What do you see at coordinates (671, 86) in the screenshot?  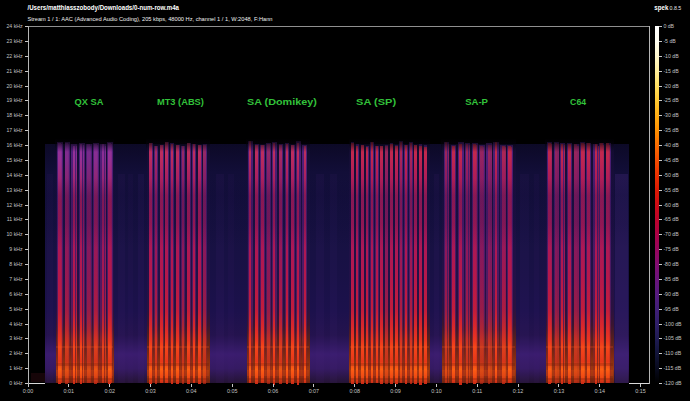 I see `svg-text: -20 dB` at bounding box center [671, 86].